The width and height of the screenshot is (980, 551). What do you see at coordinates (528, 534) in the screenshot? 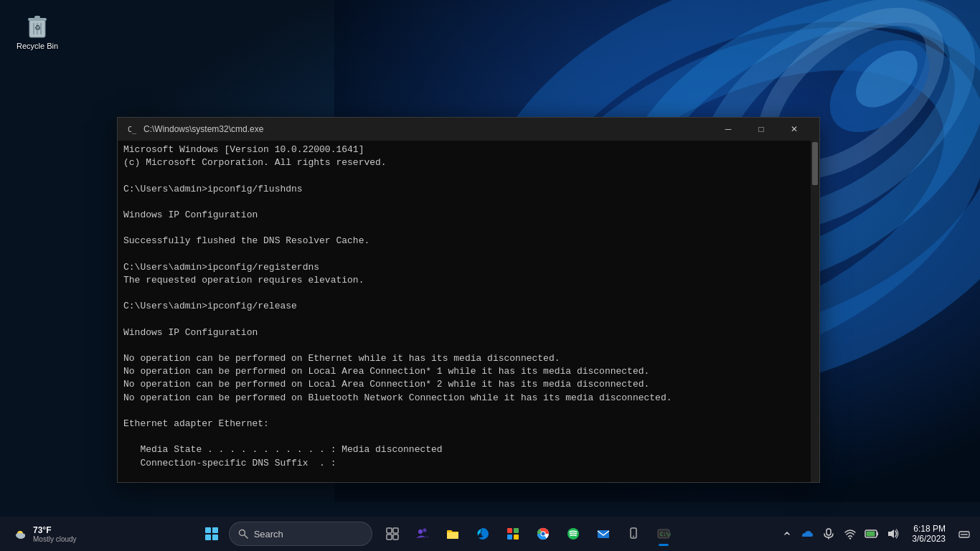
I see `taskbar-app-icons: C:\>` at bounding box center [528, 534].